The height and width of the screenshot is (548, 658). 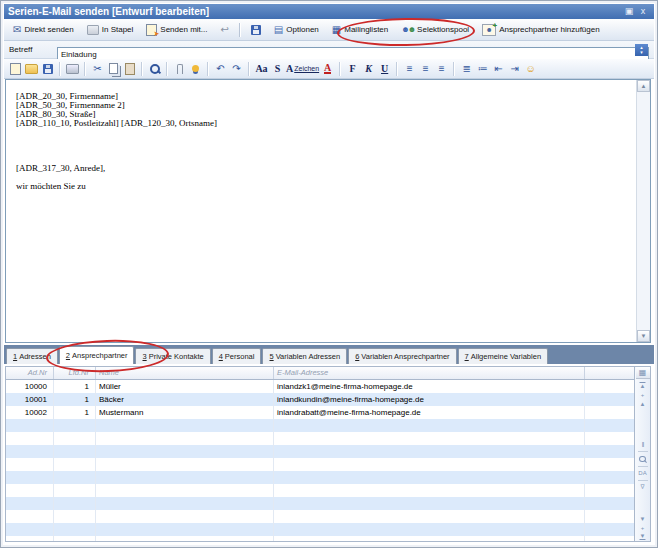 What do you see at coordinates (360, 30) in the screenshot?
I see `mailinglisten-button: ▦ Mailinglisten` at bounding box center [360, 30].